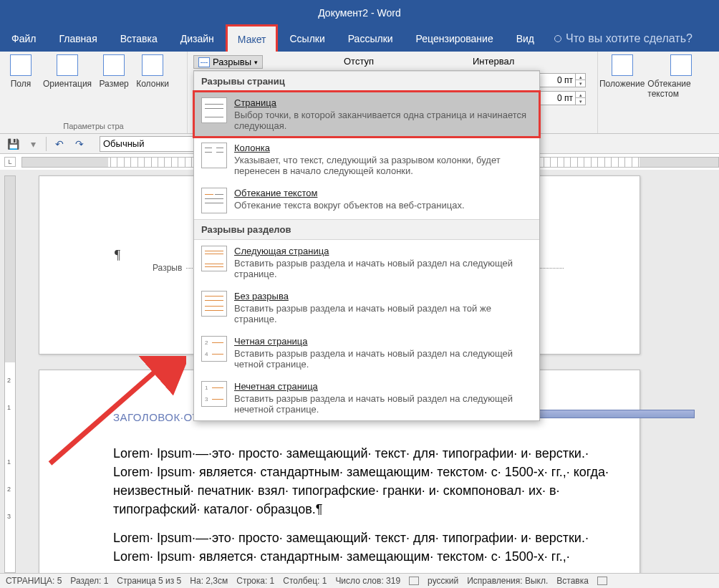  I want to click on redo-button: ↷, so click(79, 144).